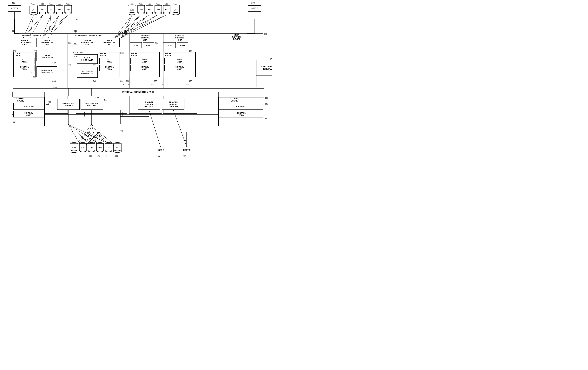 The height and width of the screenshot is (370, 588). What do you see at coordinates (76, 31) in the screenshot?
I see `ref-800-2: 800` at bounding box center [76, 31].